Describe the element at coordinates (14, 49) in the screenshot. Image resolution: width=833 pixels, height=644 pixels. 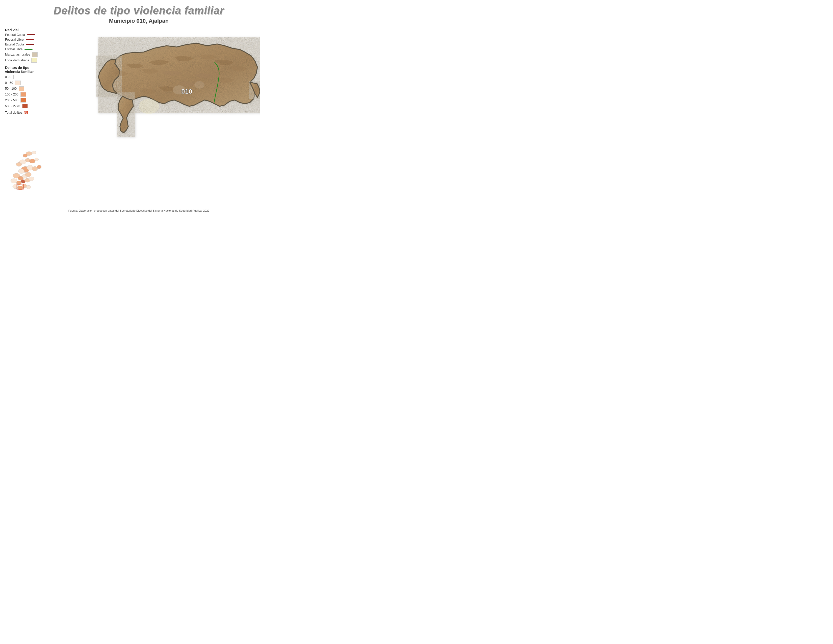
I see `legend-label: Estatal Libre` at that location.